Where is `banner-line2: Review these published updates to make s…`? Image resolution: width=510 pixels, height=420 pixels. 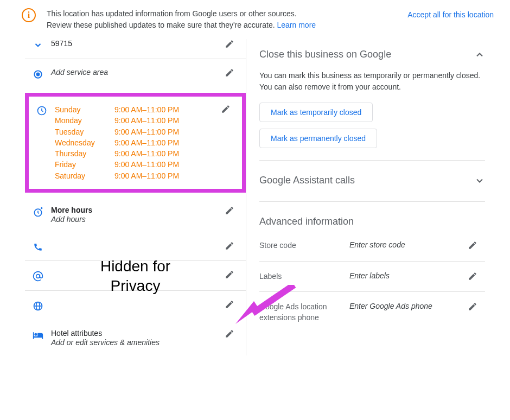
banner-line2: Review these published updates to make s… is located at coordinates (161, 25).